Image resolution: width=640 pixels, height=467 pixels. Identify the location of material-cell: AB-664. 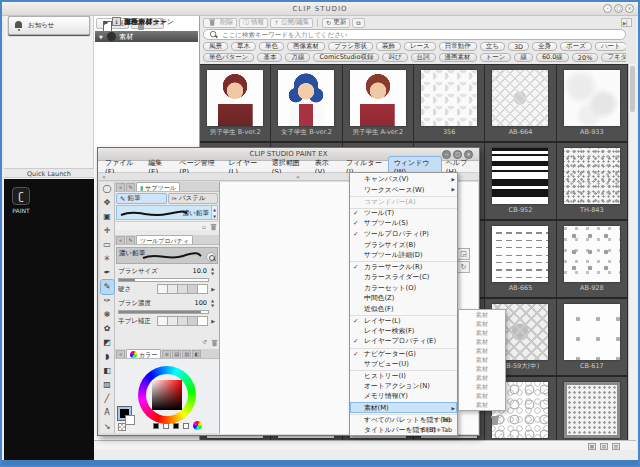
(520, 104).